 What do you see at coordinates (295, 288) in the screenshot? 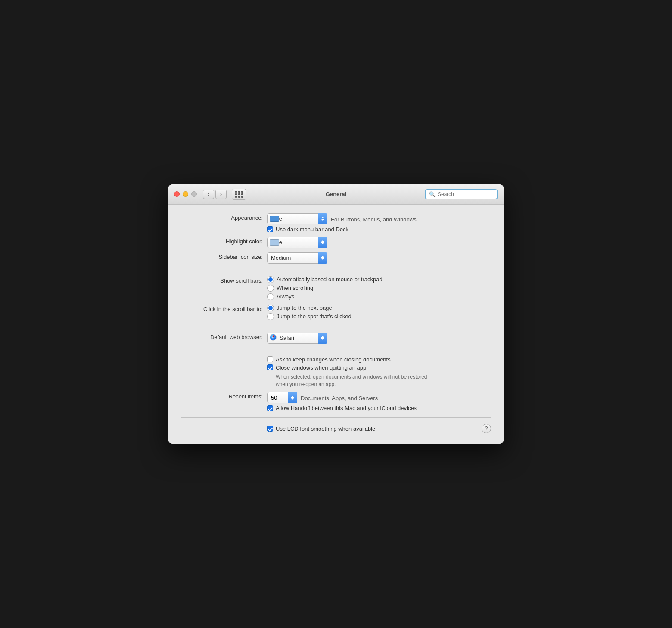
I see `scroll-scrolling-label: When scrolling` at bounding box center [295, 288].